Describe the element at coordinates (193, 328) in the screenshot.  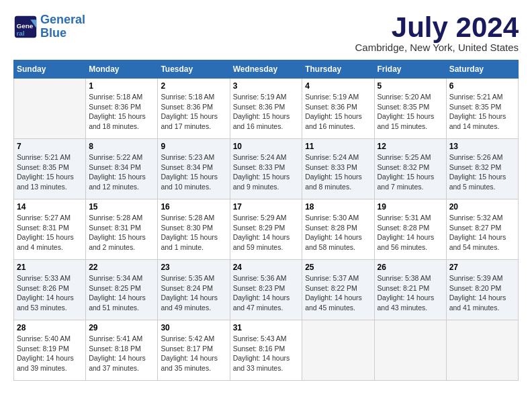
I see `day-number: 30` at that location.